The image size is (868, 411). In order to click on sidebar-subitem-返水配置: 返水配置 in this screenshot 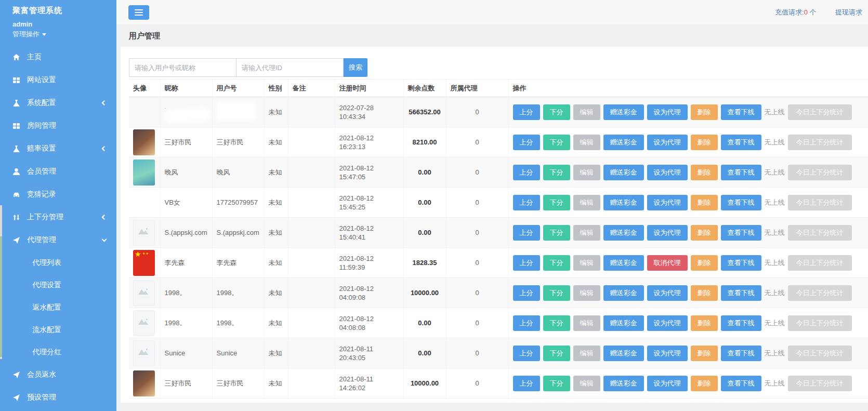, I will do `click(58, 308)`.